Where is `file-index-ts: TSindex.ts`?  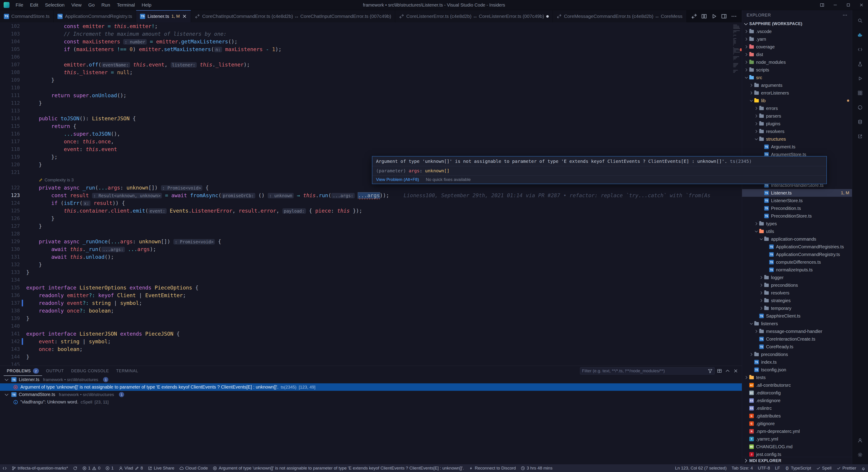
file-index-ts: TSindex.ts is located at coordinates (797, 362).